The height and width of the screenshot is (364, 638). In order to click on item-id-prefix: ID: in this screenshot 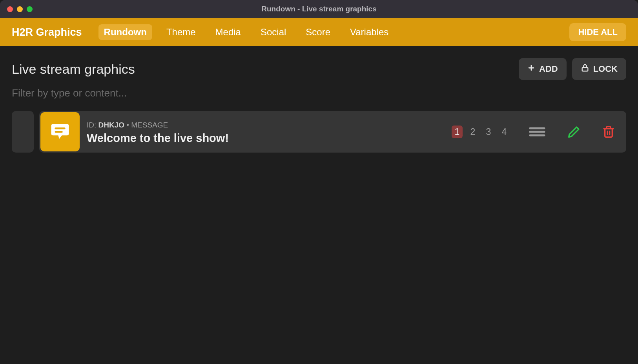, I will do `click(93, 125)`.